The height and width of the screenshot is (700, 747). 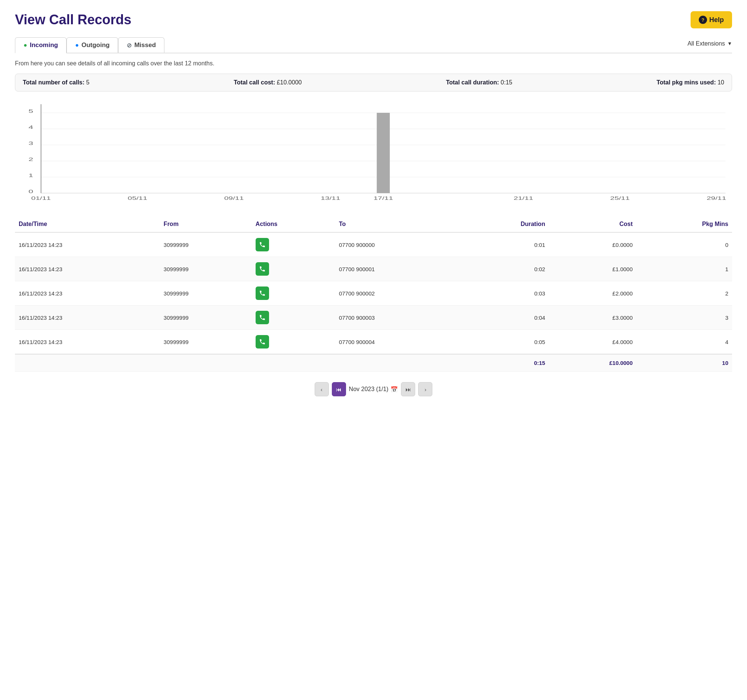 I want to click on cell-cost: £1.0000, so click(x=593, y=269).